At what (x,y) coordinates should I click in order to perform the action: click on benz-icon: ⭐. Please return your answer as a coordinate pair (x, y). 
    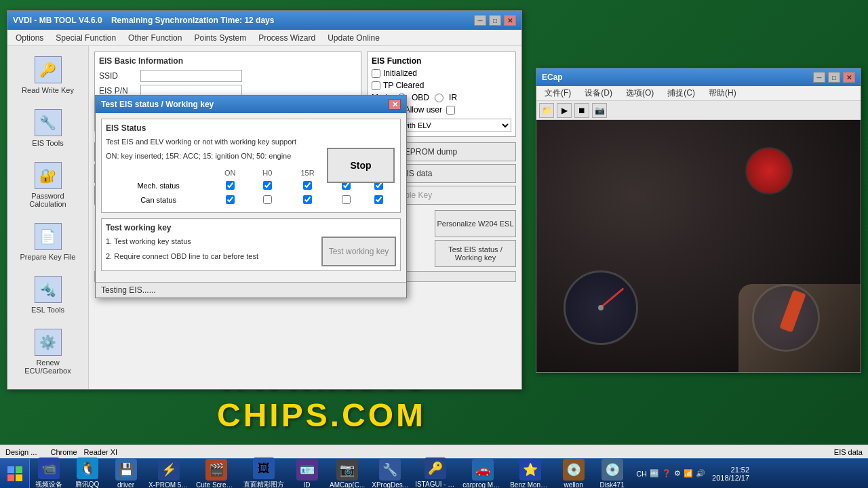
    Looking at the image, I should click on (530, 470).